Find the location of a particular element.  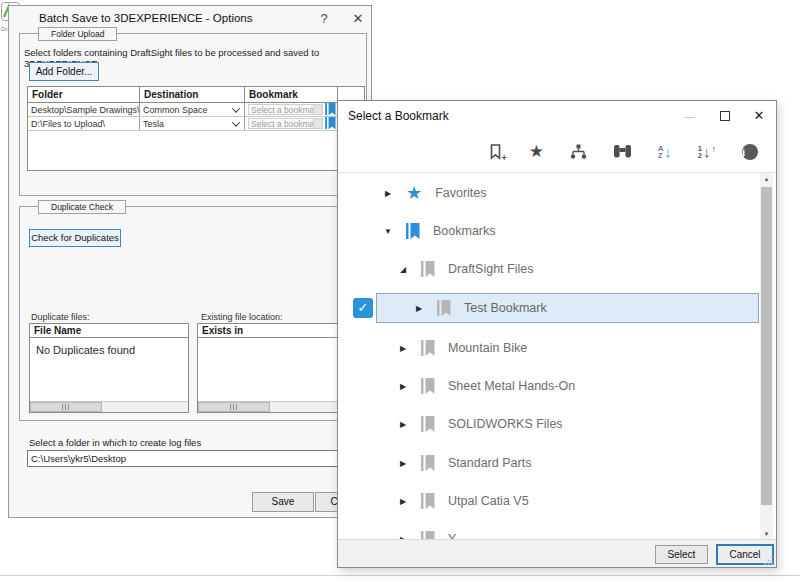

help-button: ? is located at coordinates (324, 19).